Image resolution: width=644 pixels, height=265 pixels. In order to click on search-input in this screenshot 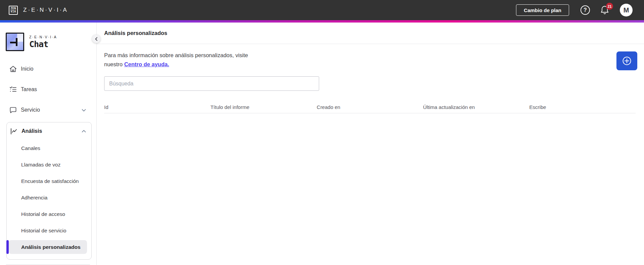, I will do `click(212, 83)`.